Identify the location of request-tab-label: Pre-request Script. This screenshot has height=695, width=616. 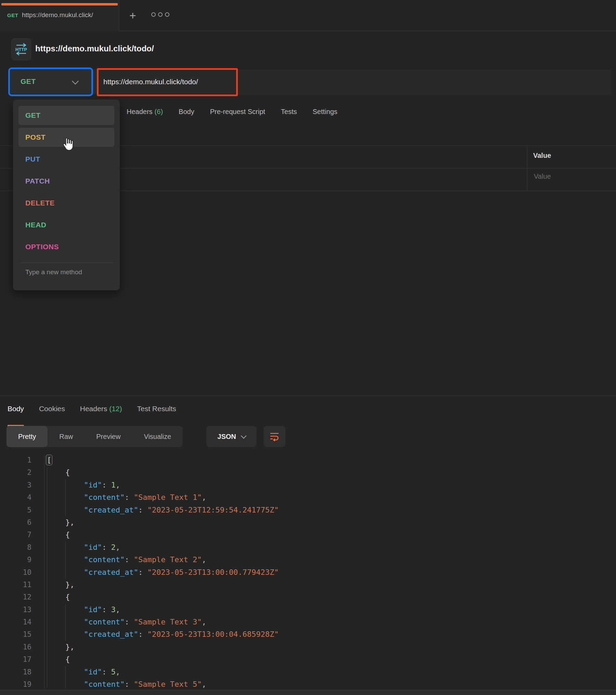
(238, 112).